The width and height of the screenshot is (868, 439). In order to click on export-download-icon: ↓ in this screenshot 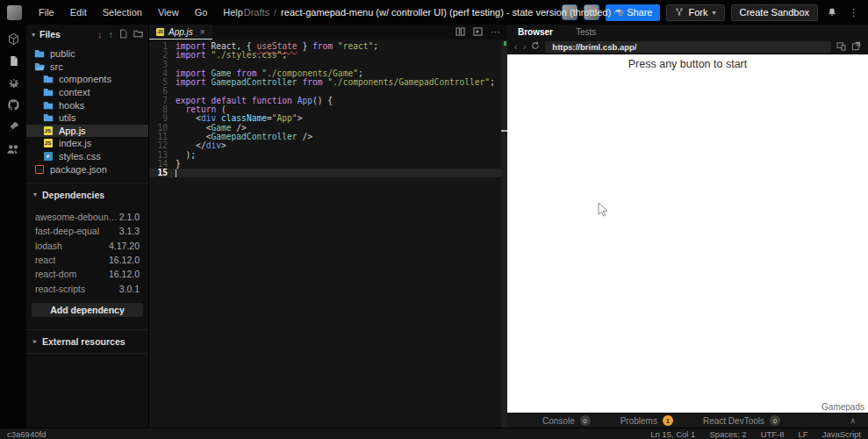, I will do `click(100, 34)`.